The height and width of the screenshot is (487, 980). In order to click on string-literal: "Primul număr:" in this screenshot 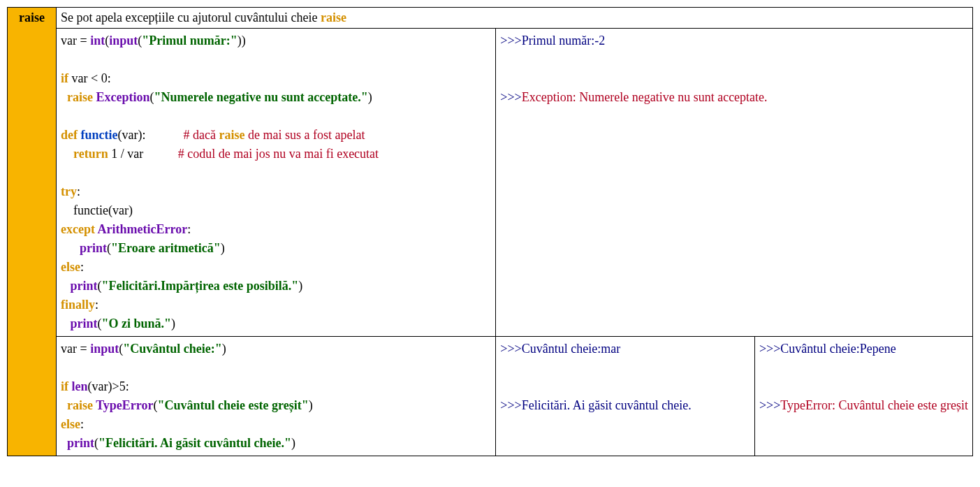, I will do `click(189, 41)`.